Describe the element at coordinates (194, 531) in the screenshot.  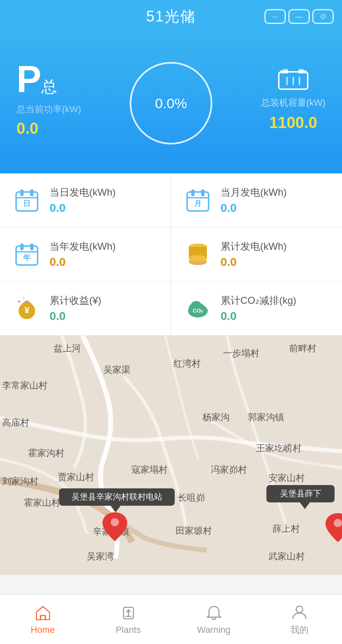
I see `svg-text: 田家塬村` at that location.